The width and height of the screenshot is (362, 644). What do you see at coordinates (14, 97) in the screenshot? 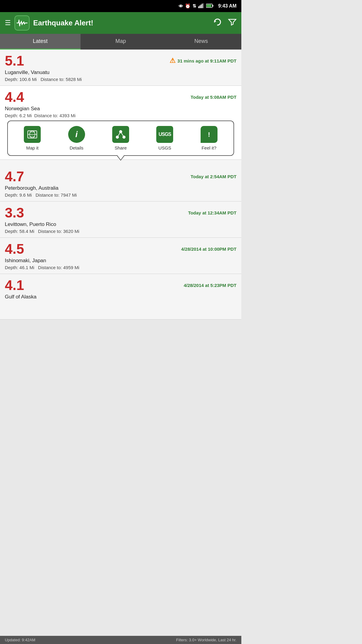
I see `magnitude: 4.4` at bounding box center [14, 97].